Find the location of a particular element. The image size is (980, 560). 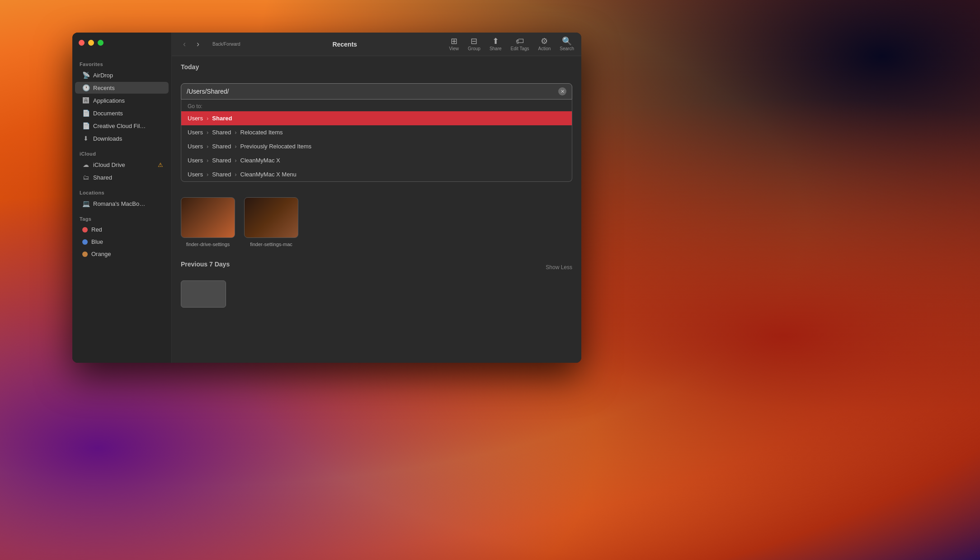

sidebar-item-label: Creative Cloud Fil… is located at coordinates (119, 126).